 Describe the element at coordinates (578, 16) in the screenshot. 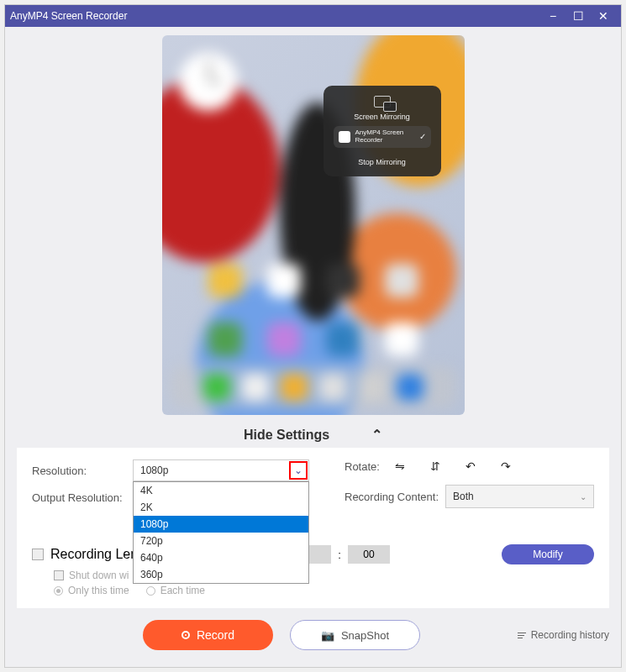

I see `maximize-button: ☐` at that location.